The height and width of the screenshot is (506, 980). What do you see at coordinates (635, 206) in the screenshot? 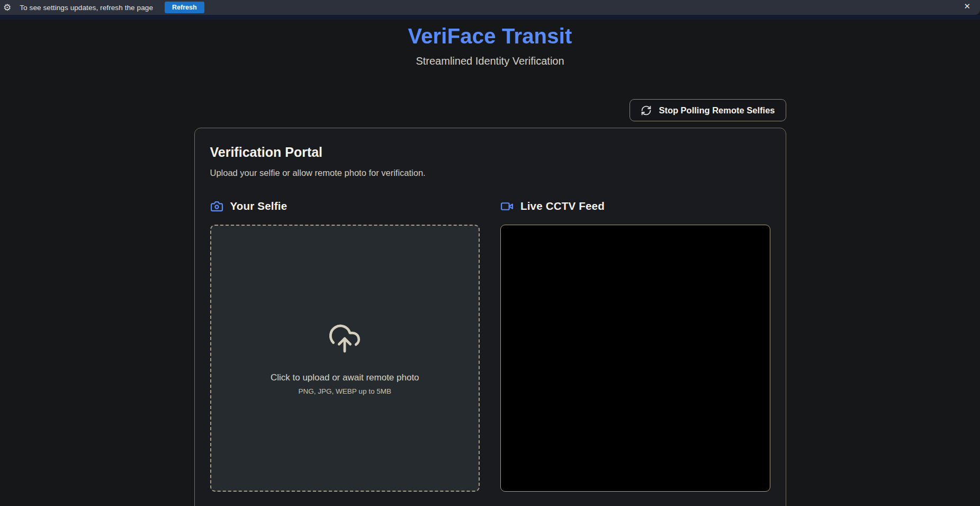
I see `cctv-panel-header: Live CCTV Feed` at bounding box center [635, 206].